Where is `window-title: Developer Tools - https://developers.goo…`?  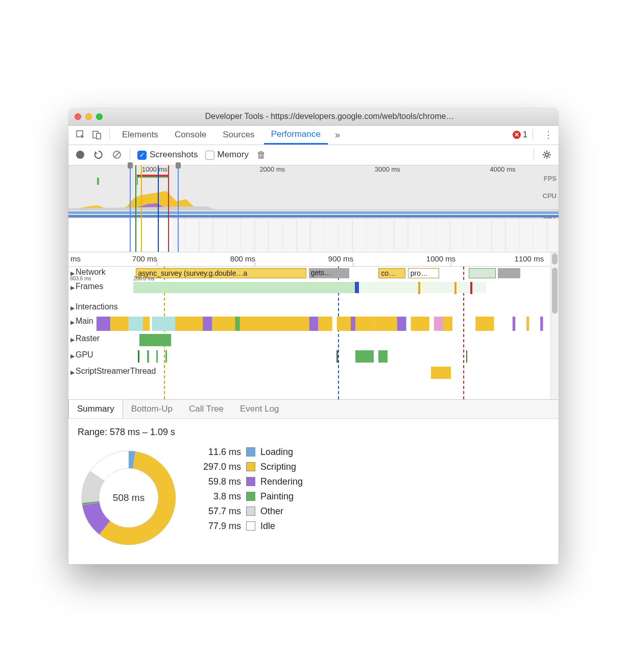
window-title: Developer Tools - https://developers.goo… is located at coordinates (330, 116).